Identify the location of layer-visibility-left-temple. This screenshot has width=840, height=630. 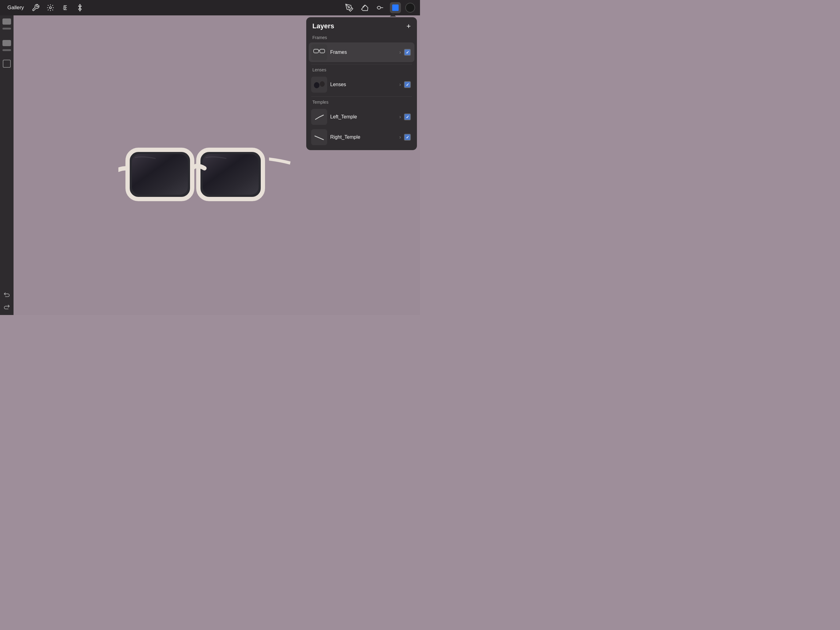
(407, 117).